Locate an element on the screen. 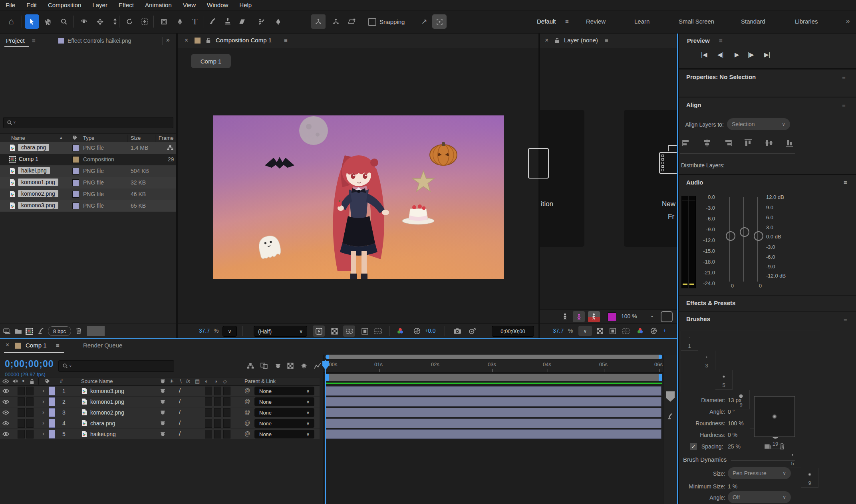  roundness-value: 100 % is located at coordinates (736, 423).